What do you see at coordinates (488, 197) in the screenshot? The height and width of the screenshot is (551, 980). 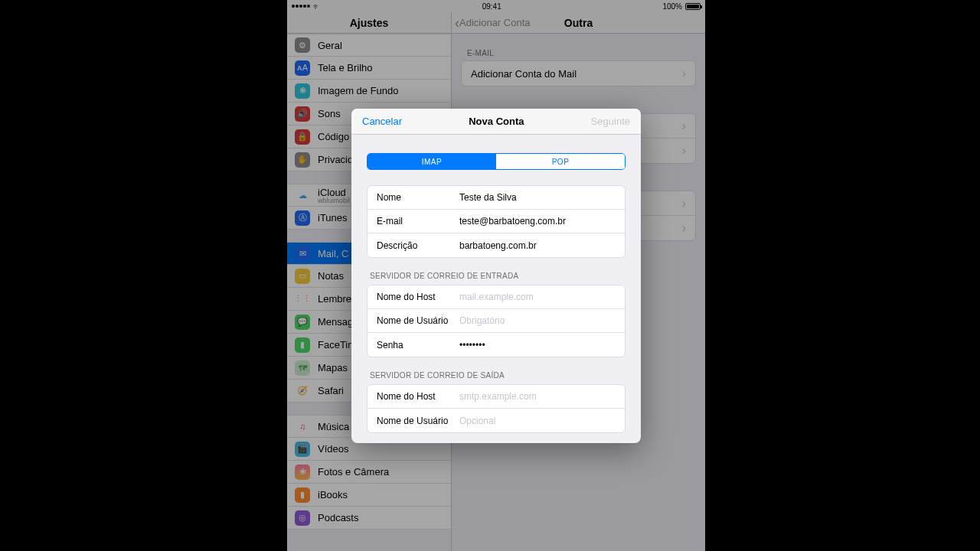 I see `field-value: Teste da Silva` at bounding box center [488, 197].